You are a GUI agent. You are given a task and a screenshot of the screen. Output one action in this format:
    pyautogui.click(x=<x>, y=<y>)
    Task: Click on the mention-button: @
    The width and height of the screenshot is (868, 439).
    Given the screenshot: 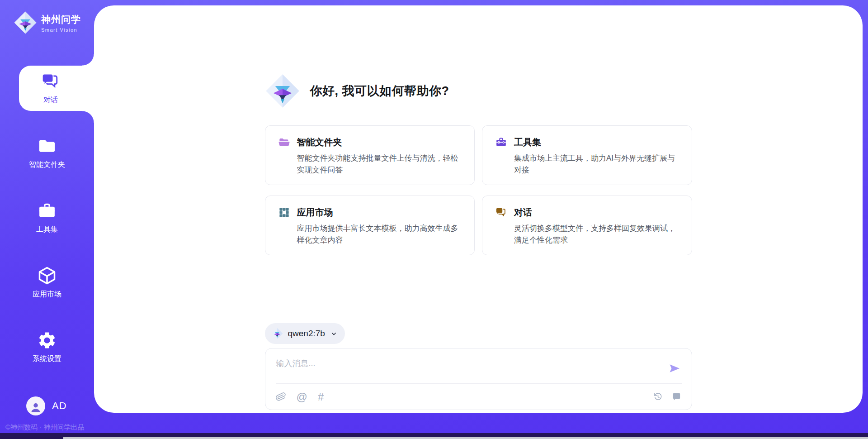 What is the action you would take?
    pyautogui.click(x=302, y=397)
    